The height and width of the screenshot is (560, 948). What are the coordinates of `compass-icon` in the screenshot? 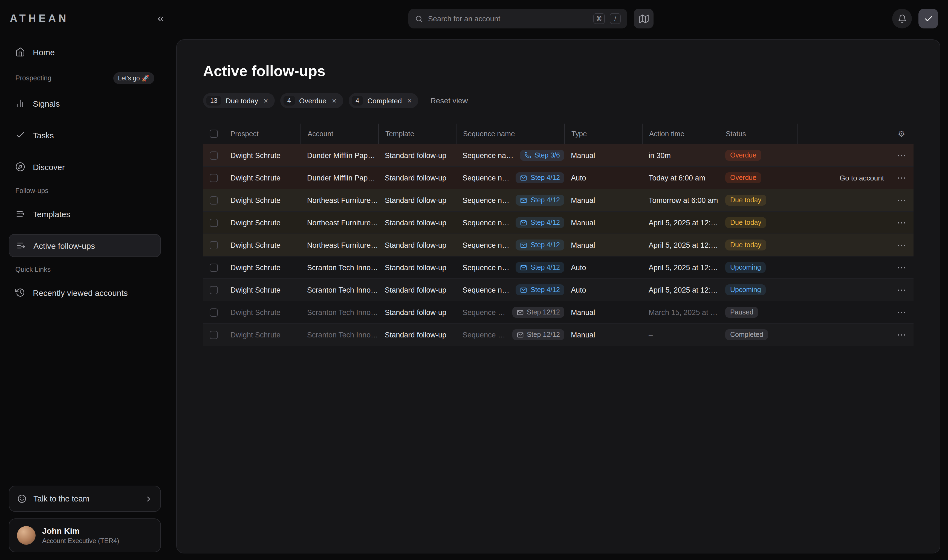 It's located at (20, 167).